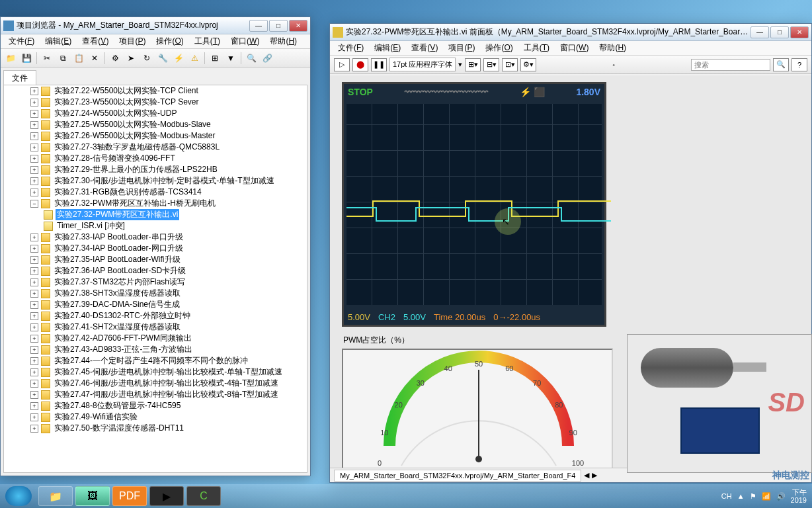 The image size is (812, 508). I want to click on font-selector: 17pt 应用程序字体, so click(423, 65).